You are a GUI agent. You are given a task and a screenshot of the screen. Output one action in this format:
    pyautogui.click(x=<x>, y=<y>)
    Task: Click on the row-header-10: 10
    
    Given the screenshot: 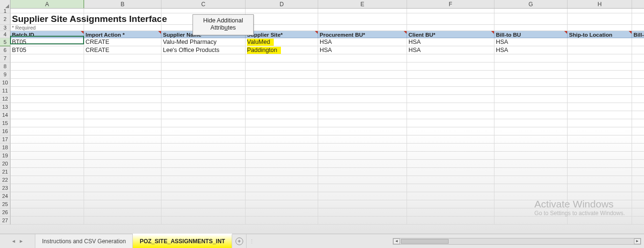 What is the action you would take?
    pyautogui.click(x=5, y=83)
    